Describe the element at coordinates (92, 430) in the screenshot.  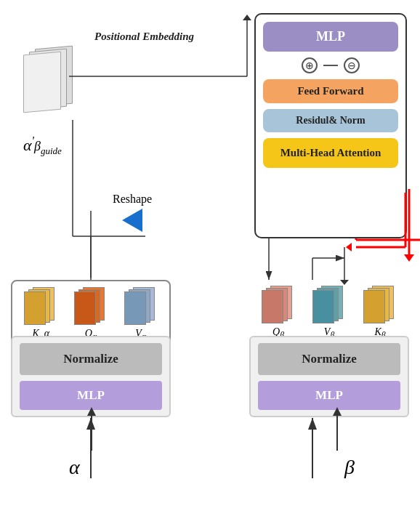
I see `alpha-up-arrow` at that location.